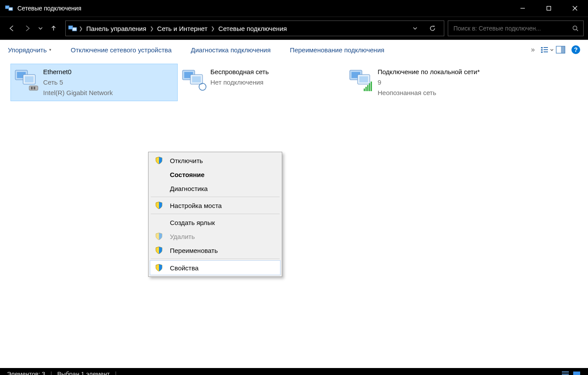 The width and height of the screenshot is (588, 375). Describe the element at coordinates (533, 50) in the screenshot. I see `overflow-button: »` at that location.